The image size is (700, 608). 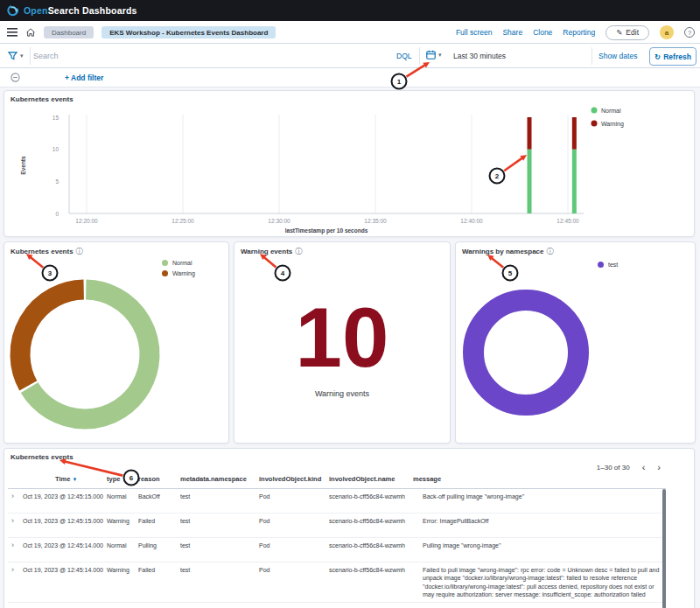 What do you see at coordinates (644, 467) in the screenshot?
I see `previous-page-icon: ‹` at bounding box center [644, 467].